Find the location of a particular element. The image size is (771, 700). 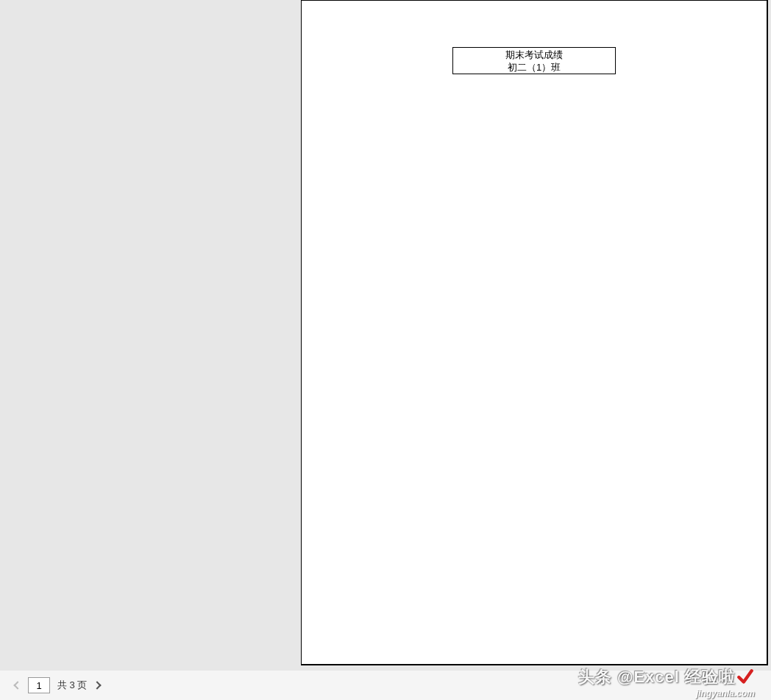

prev-page-icon is located at coordinates (18, 685).